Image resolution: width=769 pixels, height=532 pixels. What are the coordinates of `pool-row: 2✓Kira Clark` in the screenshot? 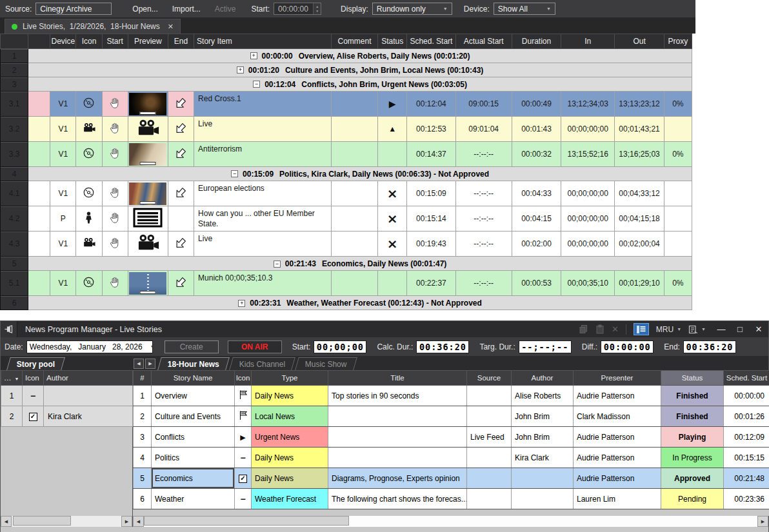 It's located at (67, 417).